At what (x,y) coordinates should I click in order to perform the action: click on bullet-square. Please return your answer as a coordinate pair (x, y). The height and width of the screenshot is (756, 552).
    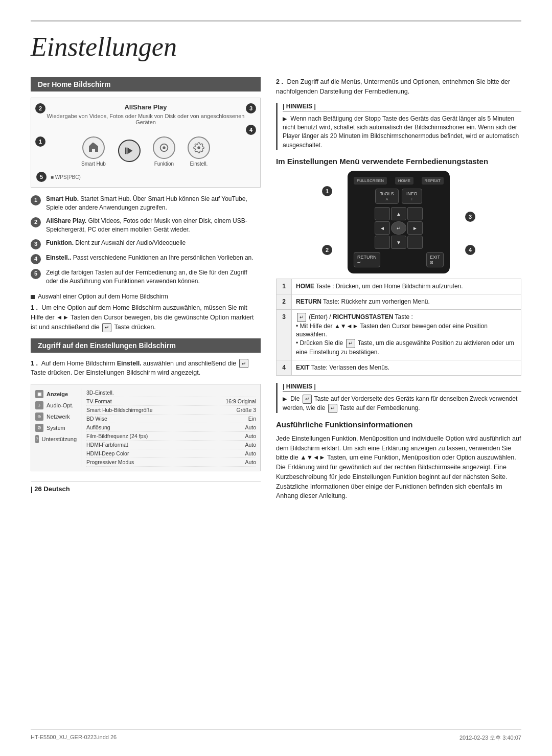
    Looking at the image, I should click on (33, 297).